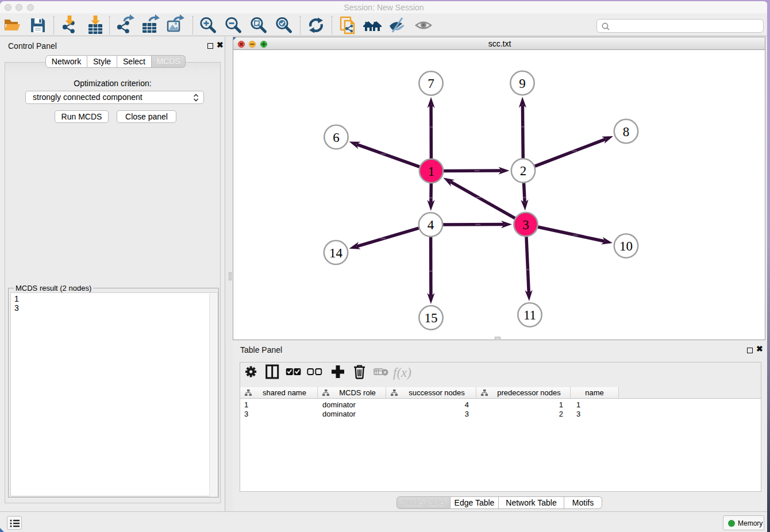 This screenshot has width=770, height=532. What do you see at coordinates (522, 84) in the screenshot?
I see `svg-text: 9` at bounding box center [522, 84].